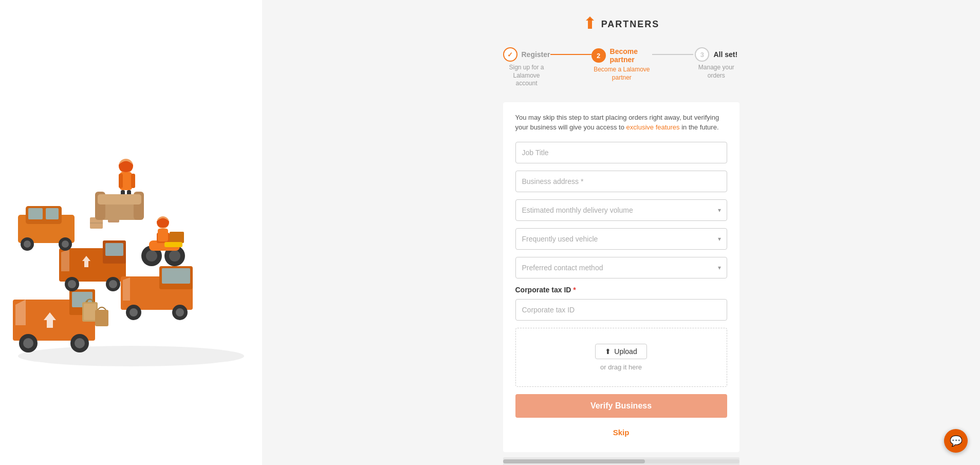 This screenshot has width=980, height=465. Describe the element at coordinates (621, 358) in the screenshot. I see `upload-area: ⬆ Upload or drag it here` at that location.